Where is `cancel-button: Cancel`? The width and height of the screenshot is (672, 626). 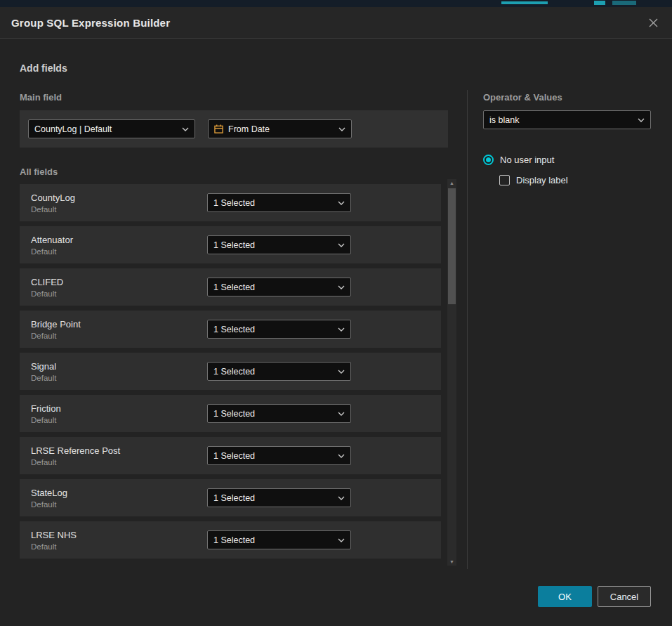 cancel-button: Cancel is located at coordinates (624, 596).